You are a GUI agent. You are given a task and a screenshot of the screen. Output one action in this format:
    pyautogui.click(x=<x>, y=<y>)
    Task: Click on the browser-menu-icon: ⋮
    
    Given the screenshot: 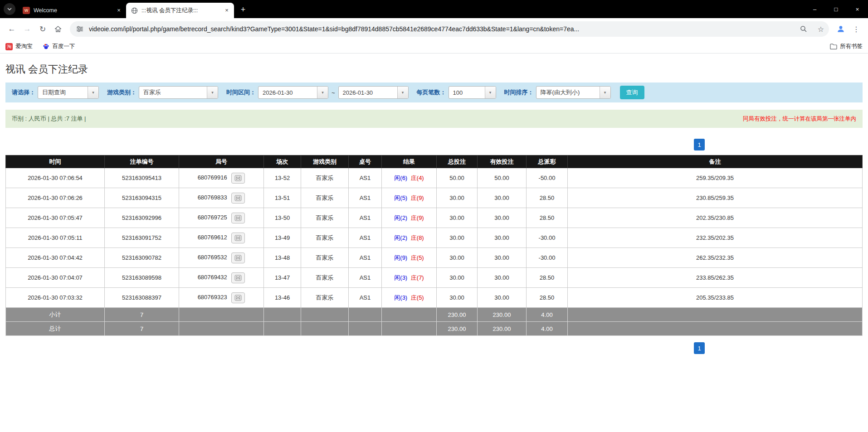 What is the action you would take?
    pyautogui.click(x=856, y=29)
    